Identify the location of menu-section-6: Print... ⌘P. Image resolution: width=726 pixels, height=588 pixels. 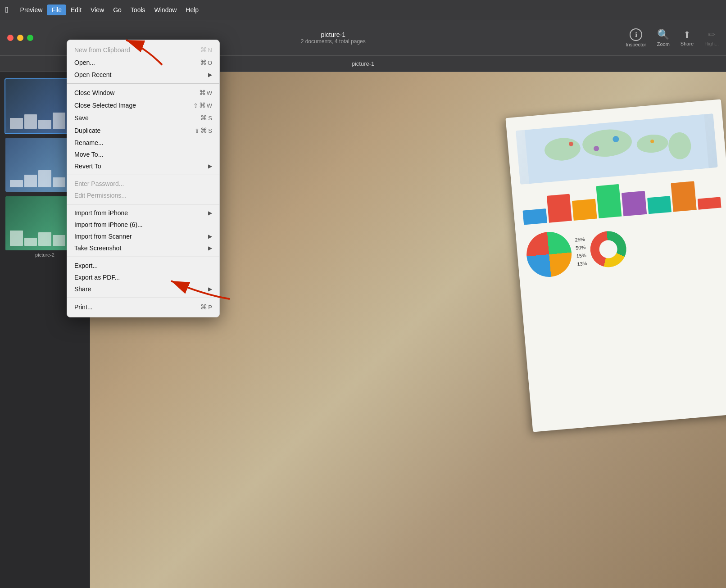
(143, 307).